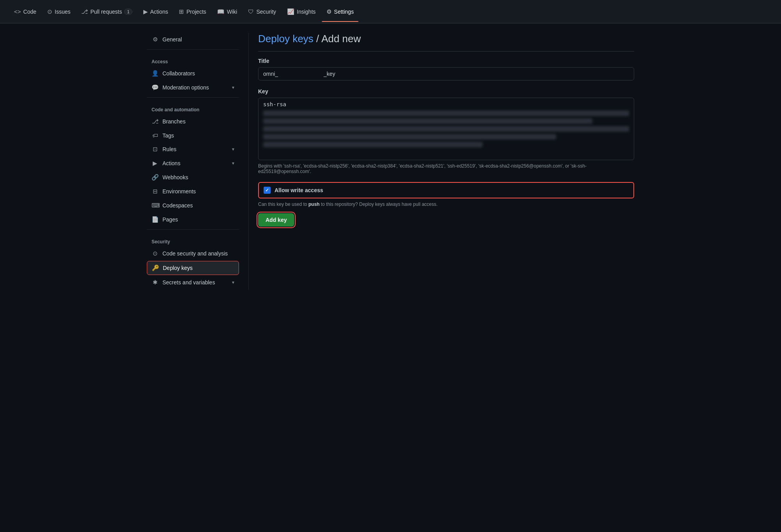 Image resolution: width=781 pixels, height=532 pixels. Describe the element at coordinates (168, 136) in the screenshot. I see `sidebar-tags-label: Tags` at that location.